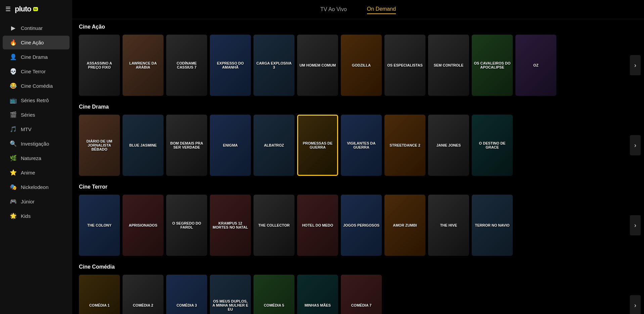 This screenshot has width=644, height=314. I want to click on movie-card: COMÉDIA 7, so click(361, 295).